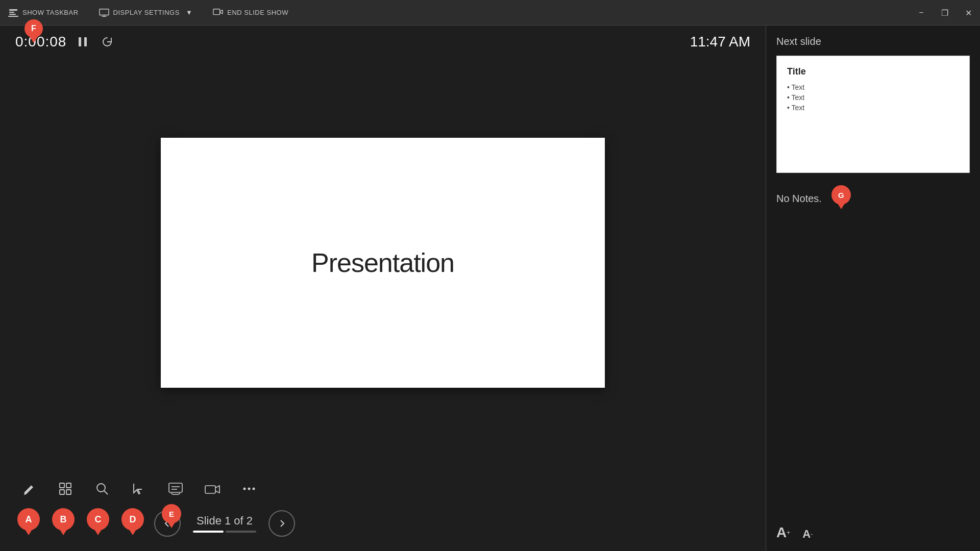  I want to click on user-avatar-f: F, so click(34, 32).